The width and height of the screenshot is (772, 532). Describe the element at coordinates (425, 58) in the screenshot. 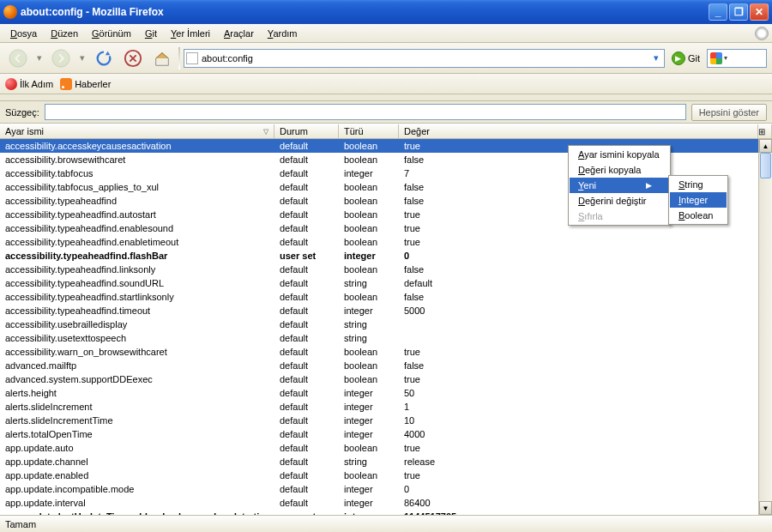

I see `url-input` at that location.